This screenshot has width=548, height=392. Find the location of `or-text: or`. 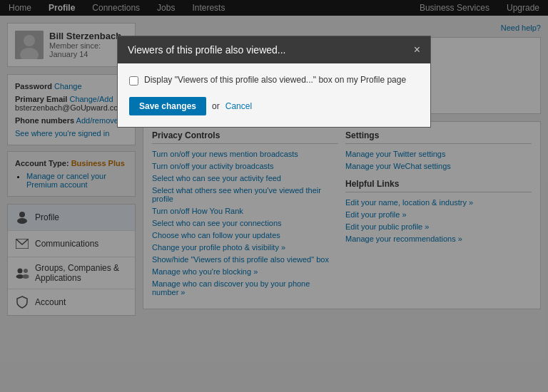

or-text: or is located at coordinates (215, 106).